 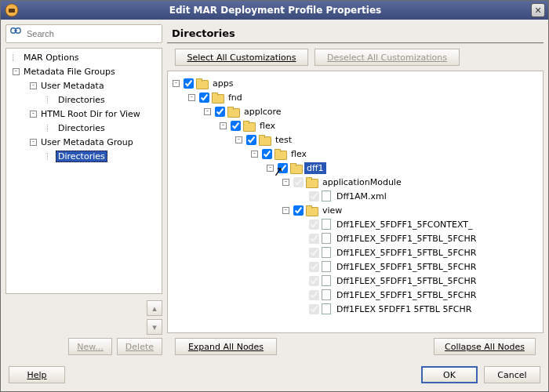 What do you see at coordinates (242, 58) in the screenshot?
I see `select-all-label: Select All Customizations` at bounding box center [242, 58].